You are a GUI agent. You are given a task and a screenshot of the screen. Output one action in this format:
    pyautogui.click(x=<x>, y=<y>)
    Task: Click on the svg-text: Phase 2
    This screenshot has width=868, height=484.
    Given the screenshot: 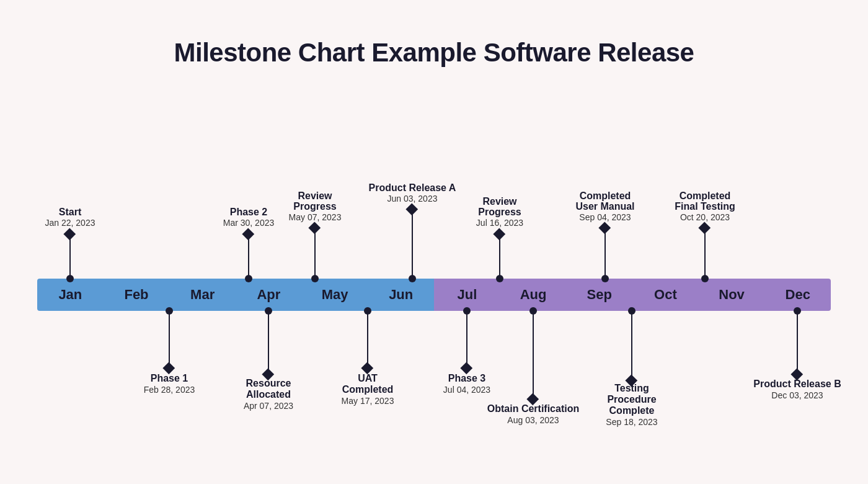 What is the action you would take?
    pyautogui.click(x=249, y=212)
    